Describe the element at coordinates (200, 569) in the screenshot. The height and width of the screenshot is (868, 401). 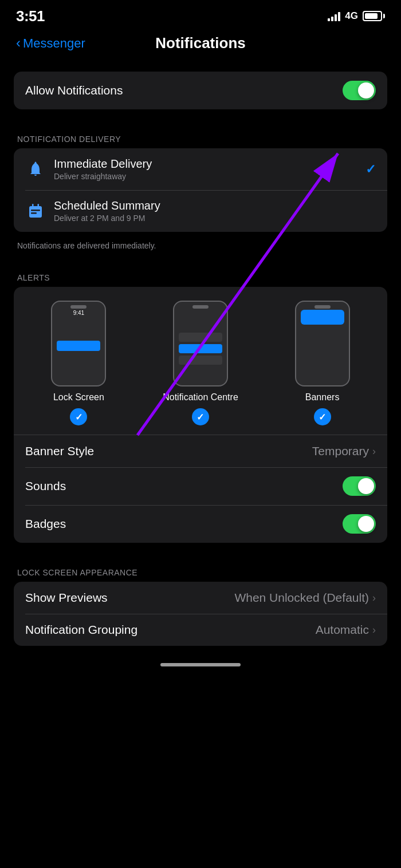
I see `lock-screen-appearance-label: LOCK SCREEN APPEARANCE` at that location.